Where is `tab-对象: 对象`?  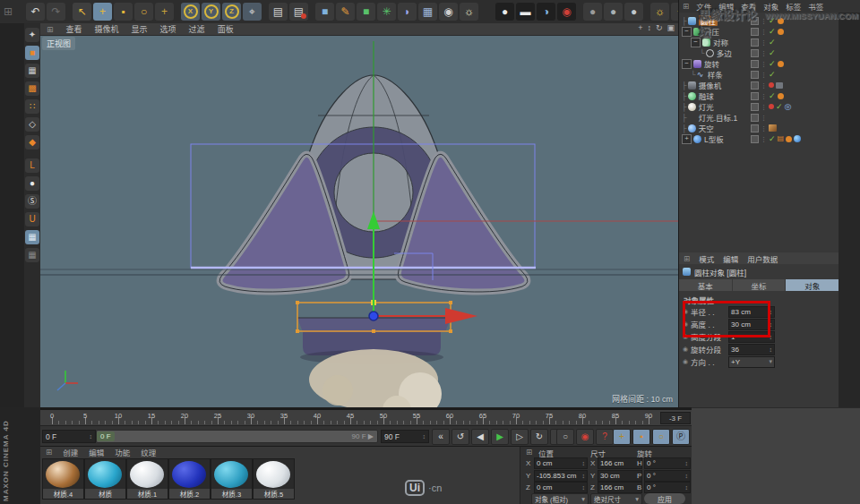
tab-对象: 对象 is located at coordinates (812, 285).